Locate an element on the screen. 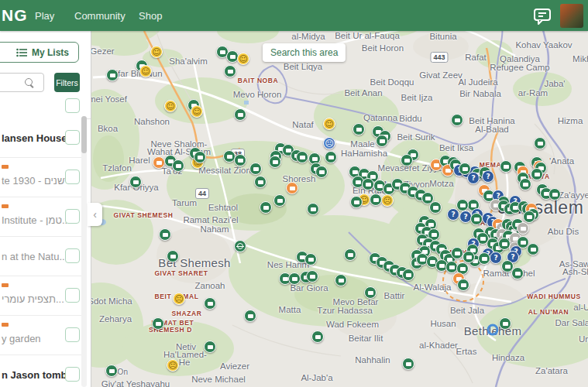 This screenshot has width=588, height=387. user-avatar is located at coordinates (572, 15).